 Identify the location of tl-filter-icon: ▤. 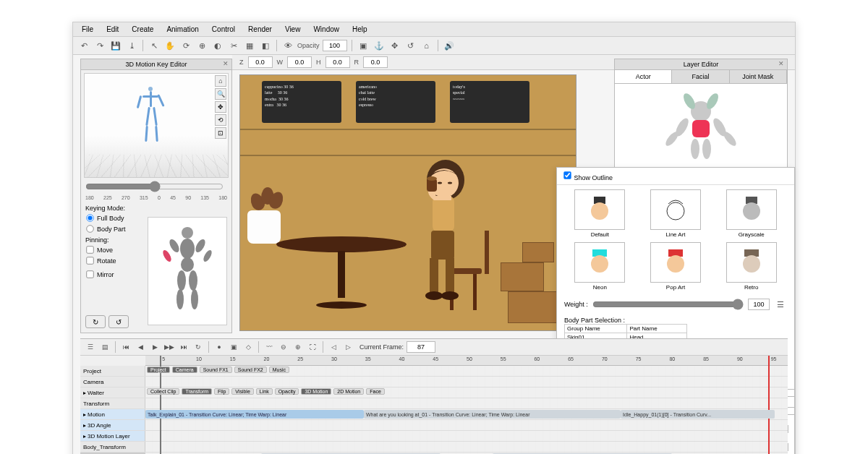
(105, 347).